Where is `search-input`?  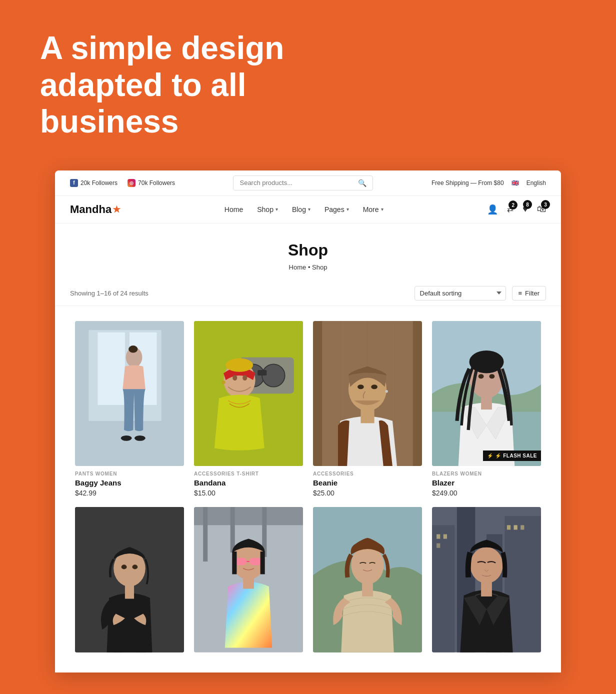
search-input is located at coordinates (297, 183).